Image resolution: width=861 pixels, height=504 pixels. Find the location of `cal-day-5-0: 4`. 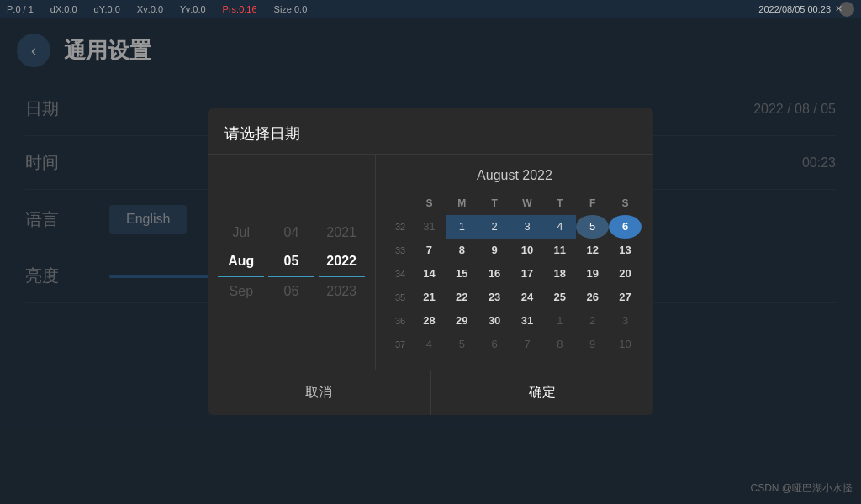

cal-day-5-0: 4 is located at coordinates (429, 344).